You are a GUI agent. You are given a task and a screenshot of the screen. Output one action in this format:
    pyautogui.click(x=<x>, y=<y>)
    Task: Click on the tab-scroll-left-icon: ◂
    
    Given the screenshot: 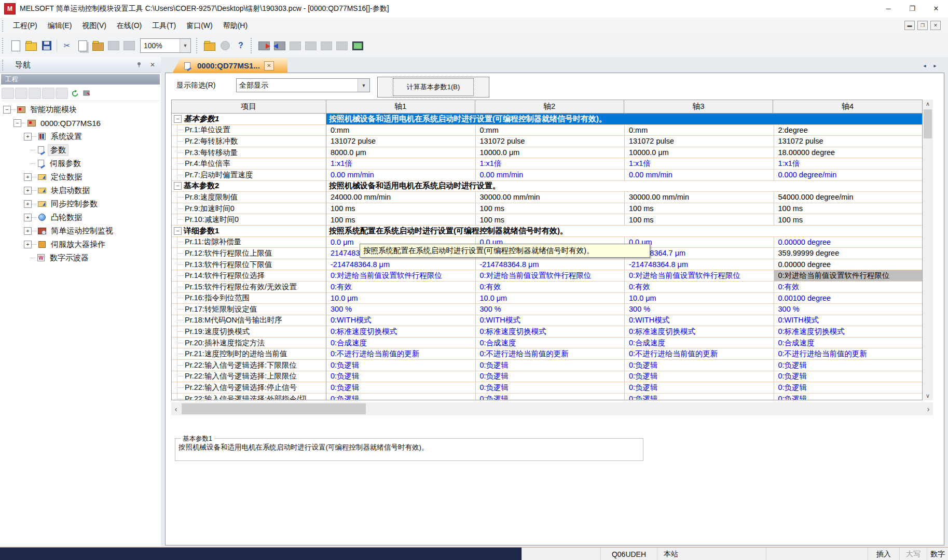 What is the action you would take?
    pyautogui.click(x=925, y=65)
    